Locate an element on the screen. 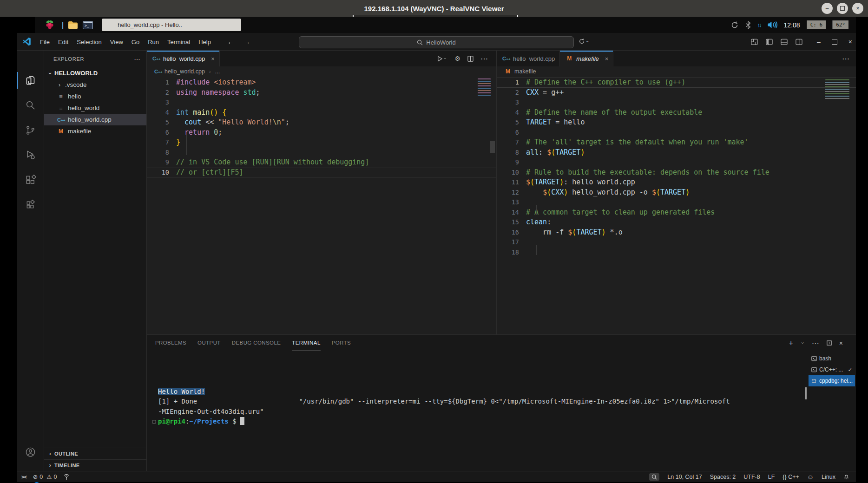  line-number: 1 is located at coordinates (162, 83).